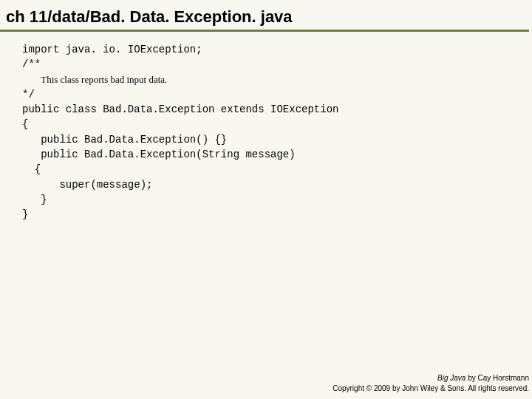 This screenshot has width=532, height=399. I want to click on book-title: Big Java, so click(451, 378).